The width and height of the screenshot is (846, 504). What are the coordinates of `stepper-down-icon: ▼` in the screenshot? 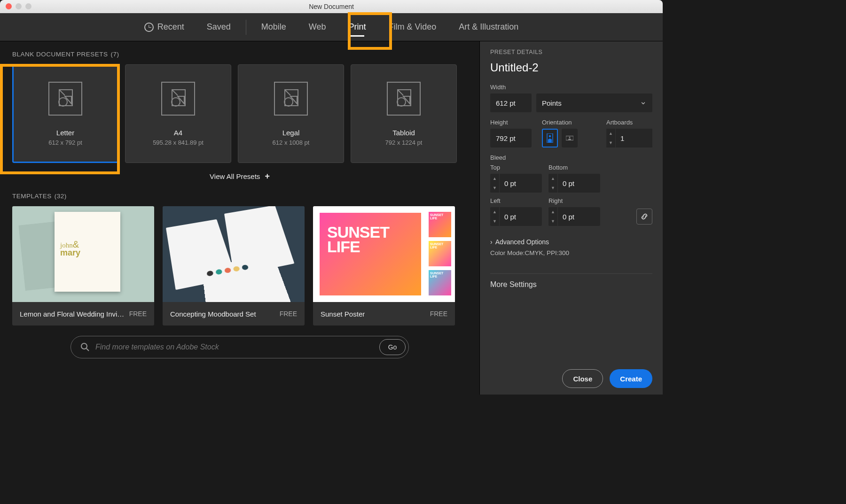 It's located at (611, 143).